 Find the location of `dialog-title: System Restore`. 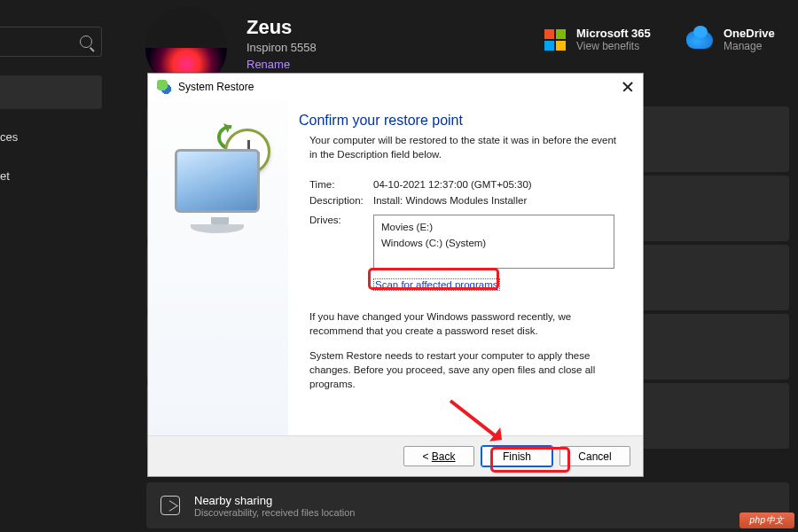

dialog-title: System Restore is located at coordinates (216, 87).